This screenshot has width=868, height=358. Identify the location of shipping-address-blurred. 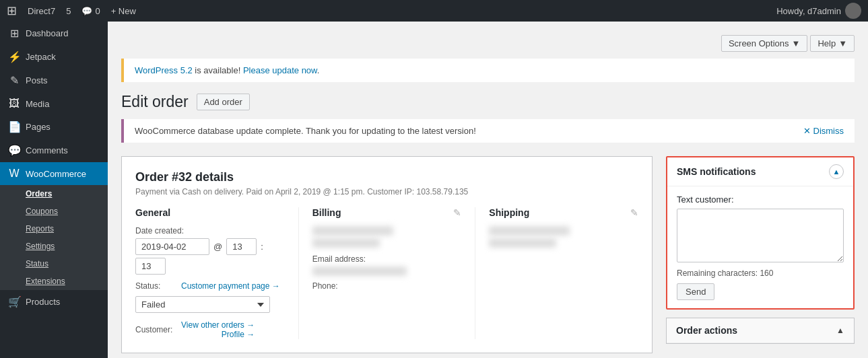
(523, 243).